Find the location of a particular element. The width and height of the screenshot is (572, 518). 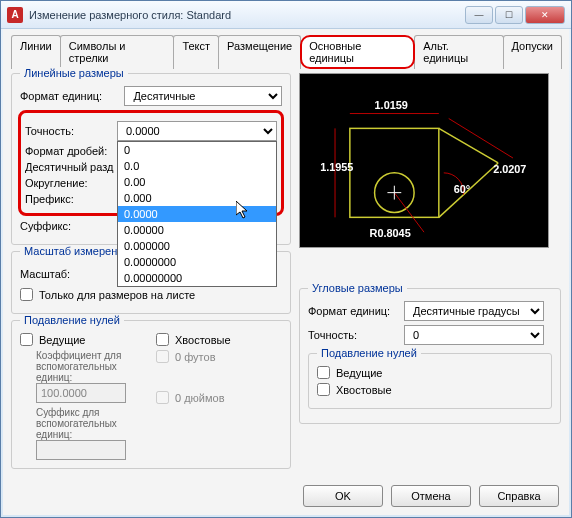

fraction-label: Формат дробей: is located at coordinates (75, 151).